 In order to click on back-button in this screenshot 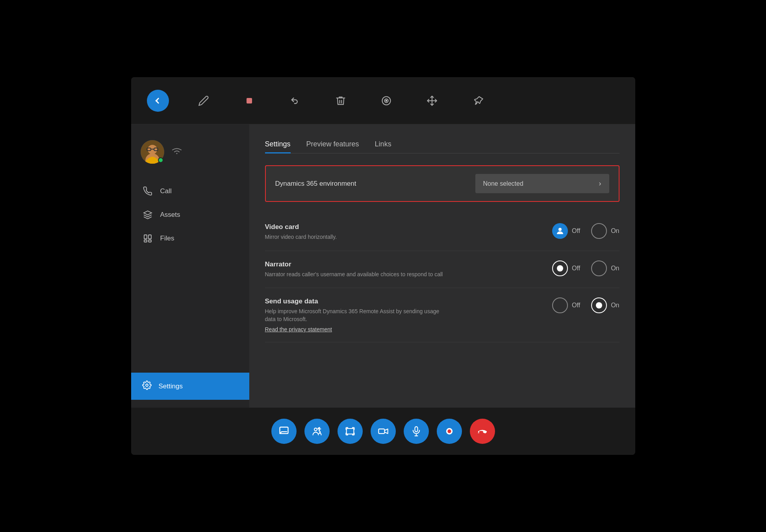, I will do `click(158, 101)`.